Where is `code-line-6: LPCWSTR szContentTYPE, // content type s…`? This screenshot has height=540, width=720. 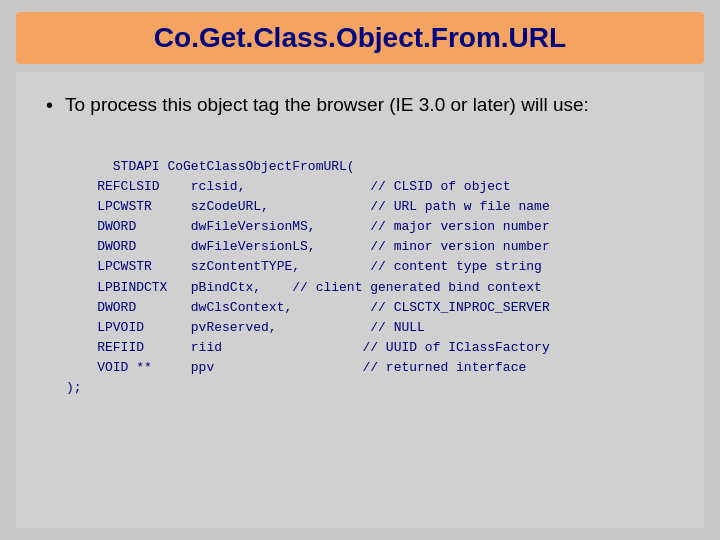 code-line-6: LPCWSTR szContentTYPE, // content type s… is located at coordinates (304, 266).